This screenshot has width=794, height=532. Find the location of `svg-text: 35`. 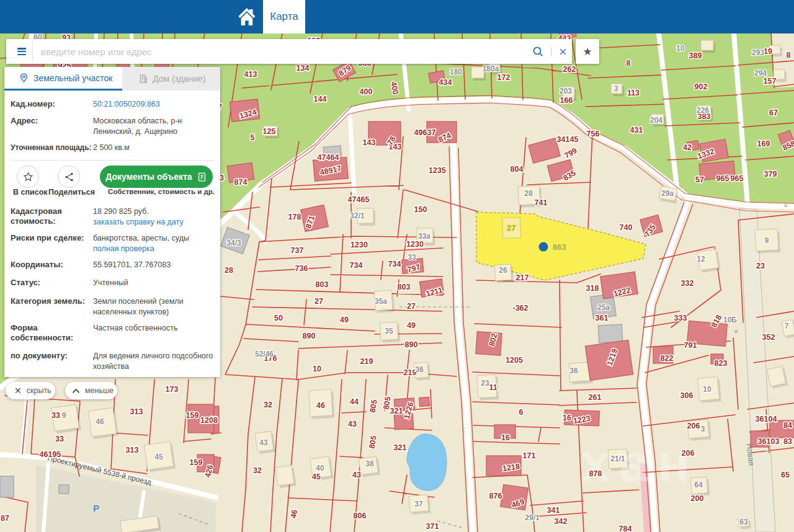

svg-text: 35 is located at coordinates (389, 331).